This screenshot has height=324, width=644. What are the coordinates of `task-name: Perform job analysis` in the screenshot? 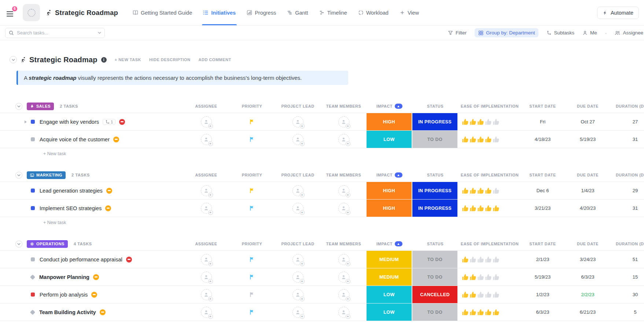 It's located at (64, 295).